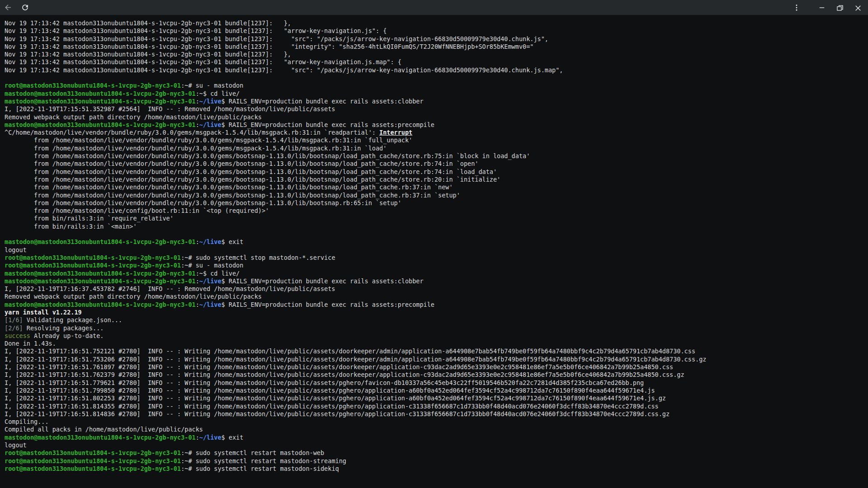  I want to click on reload-icon, so click(25, 7).